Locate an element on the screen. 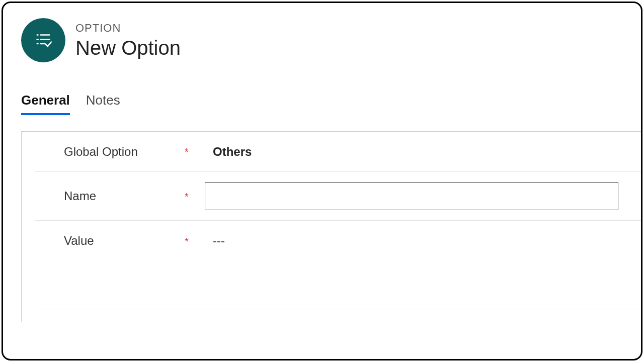  row-name: Name * is located at coordinates (339, 196).